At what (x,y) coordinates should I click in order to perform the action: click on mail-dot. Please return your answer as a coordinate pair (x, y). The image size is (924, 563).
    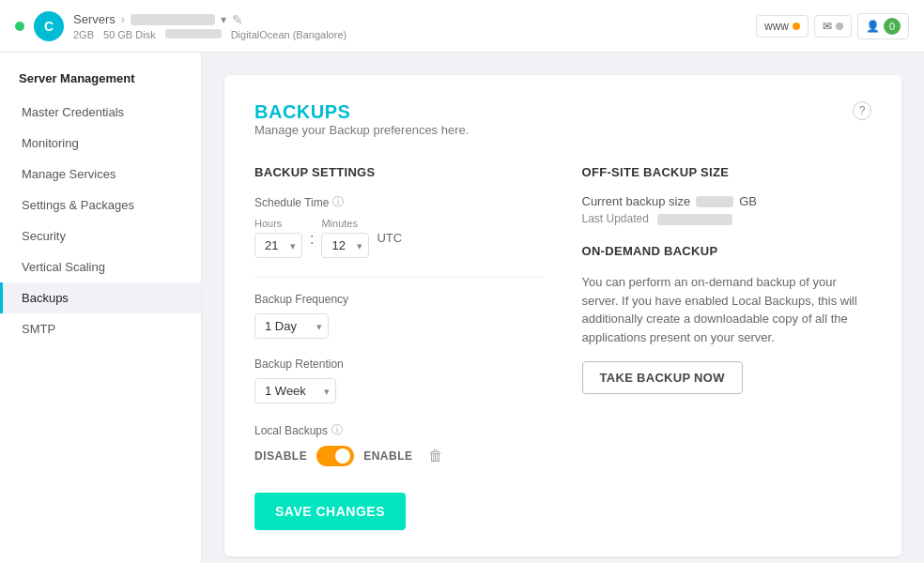
    Looking at the image, I should click on (839, 26).